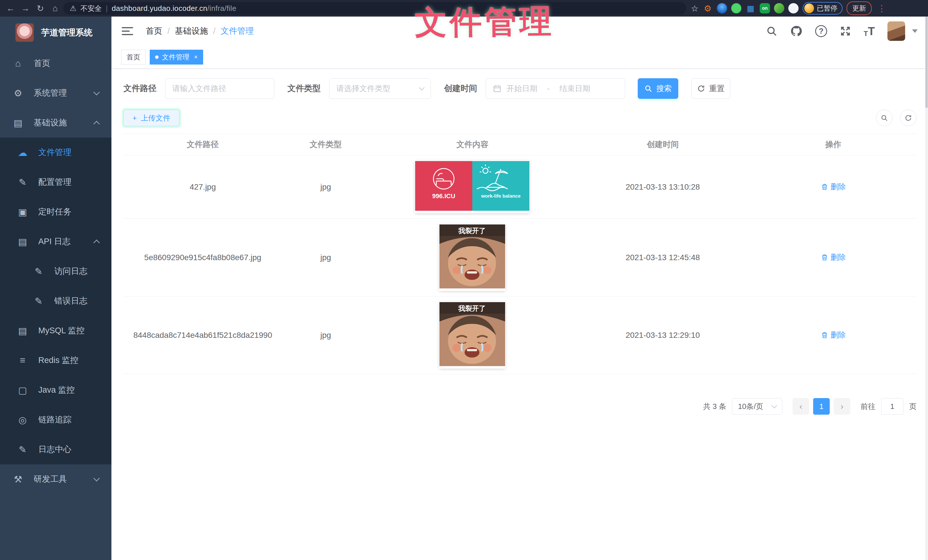 The width and height of the screenshot is (928, 560). What do you see at coordinates (694, 8) in the screenshot?
I see `bookmark-star-icon: ☆` at bounding box center [694, 8].